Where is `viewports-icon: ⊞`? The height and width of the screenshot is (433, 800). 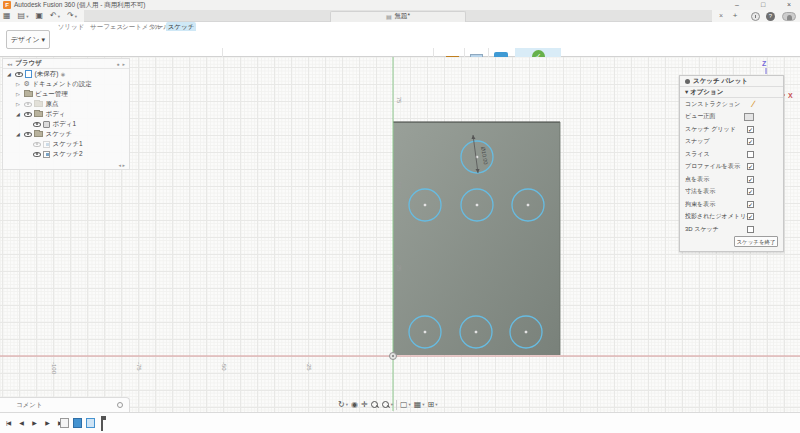
viewports-icon: ⊞ is located at coordinates (432, 404).